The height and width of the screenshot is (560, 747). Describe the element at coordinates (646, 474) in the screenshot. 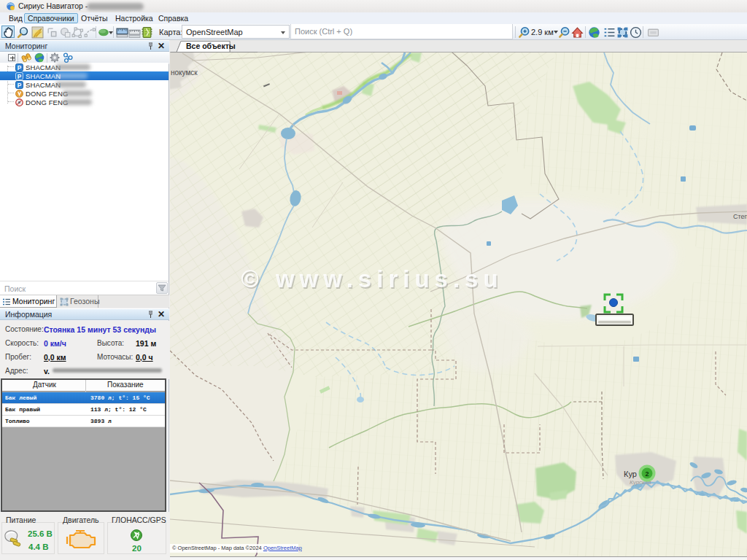

I see `svg-text: 2` at that location.